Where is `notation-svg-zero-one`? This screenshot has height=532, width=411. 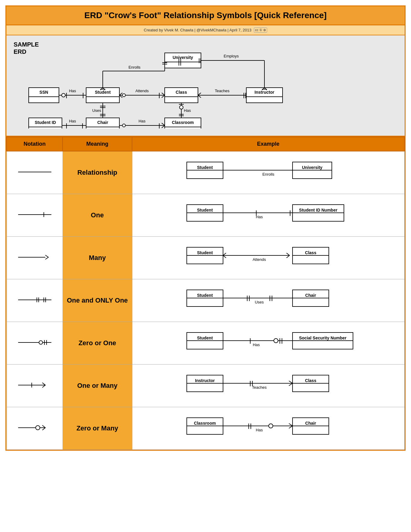
notation-svg-zero-one is located at coordinates (35, 342).